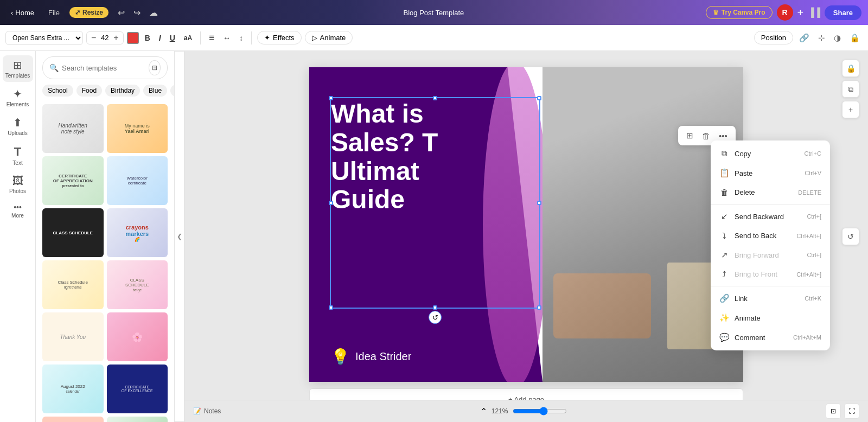 This screenshot has height=422, width=868. What do you see at coordinates (851, 236) in the screenshot?
I see `rotate-canvas-button: ↺` at bounding box center [851, 236].